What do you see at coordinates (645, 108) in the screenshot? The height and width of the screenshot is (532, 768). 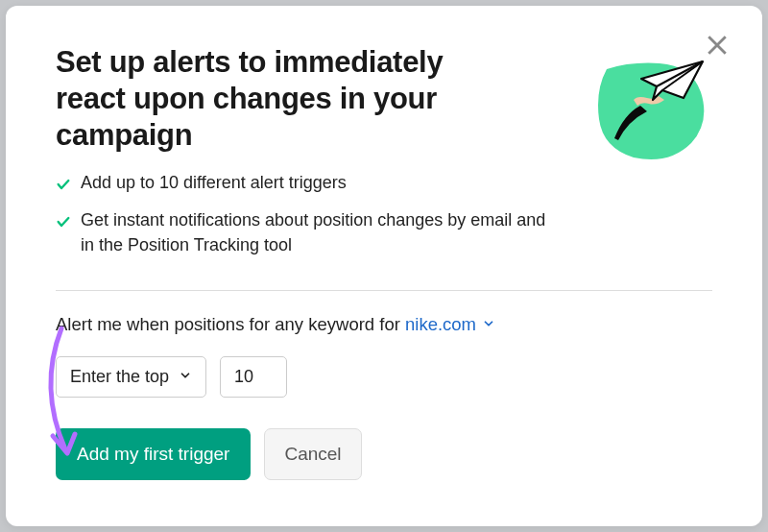 I see `paper-plane-illustration` at bounding box center [645, 108].